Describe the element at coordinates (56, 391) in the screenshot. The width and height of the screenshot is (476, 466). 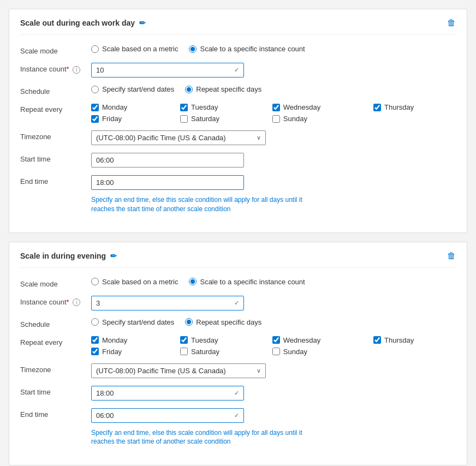
I see `card2-start-time-label: Start time` at that location.